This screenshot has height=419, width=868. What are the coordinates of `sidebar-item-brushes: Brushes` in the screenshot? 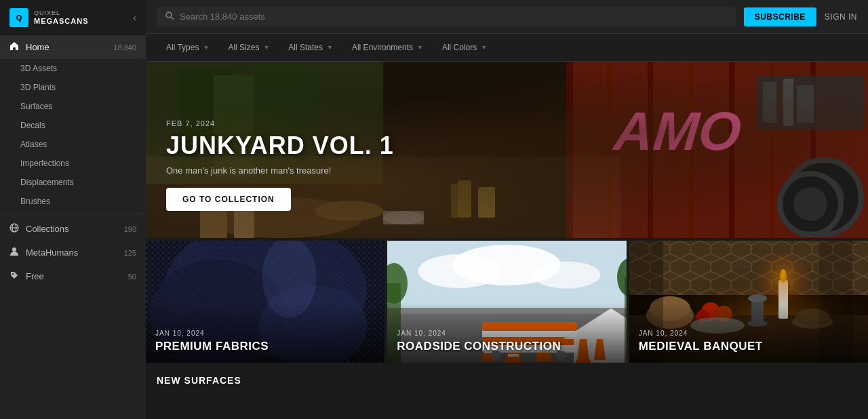 It's located at (73, 201).